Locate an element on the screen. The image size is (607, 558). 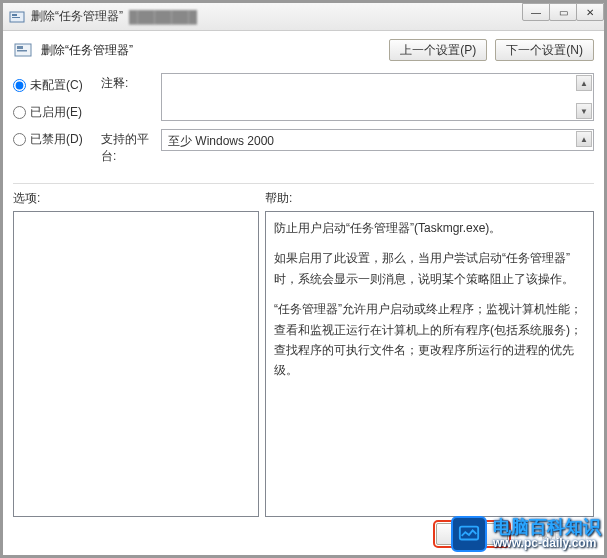
titlebar: 删除“任务管理器” ████████ — ▭ ✕ is located at coordinates (304, 17).